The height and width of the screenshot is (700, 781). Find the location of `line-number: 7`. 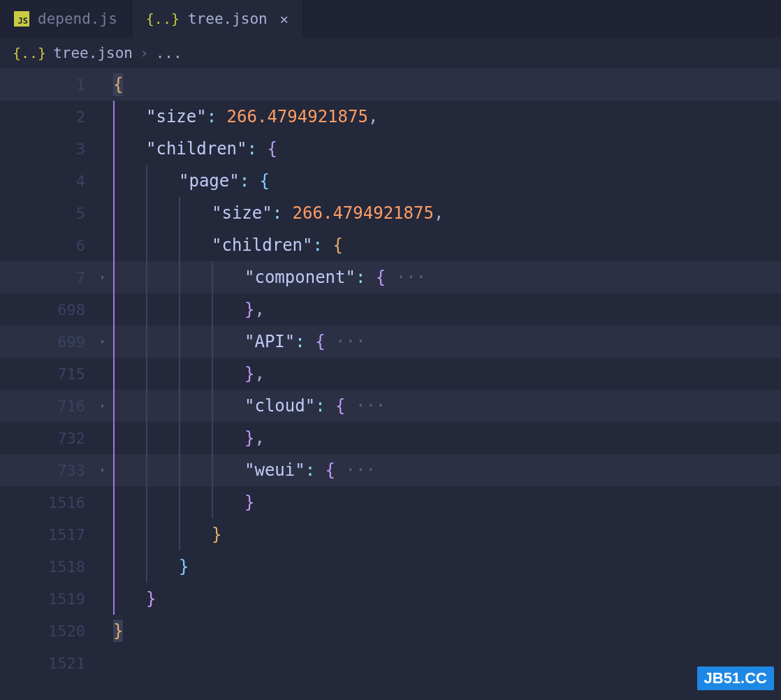

line-number: 7 is located at coordinates (46, 278).